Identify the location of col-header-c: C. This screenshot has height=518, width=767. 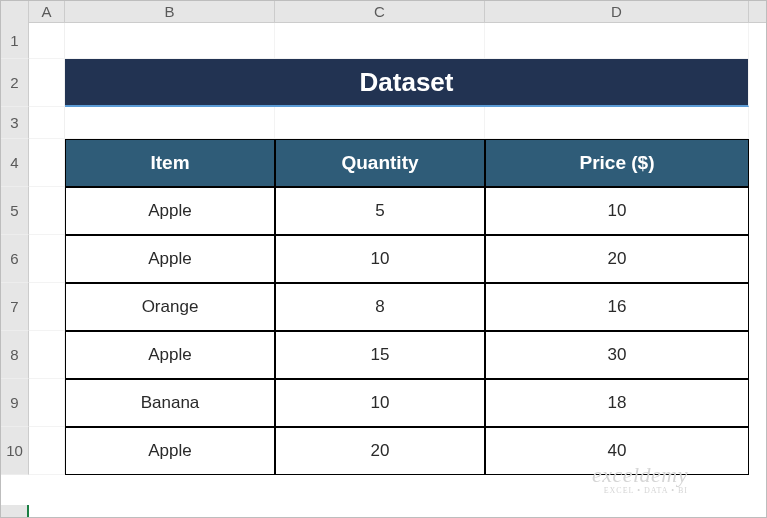
(380, 12).